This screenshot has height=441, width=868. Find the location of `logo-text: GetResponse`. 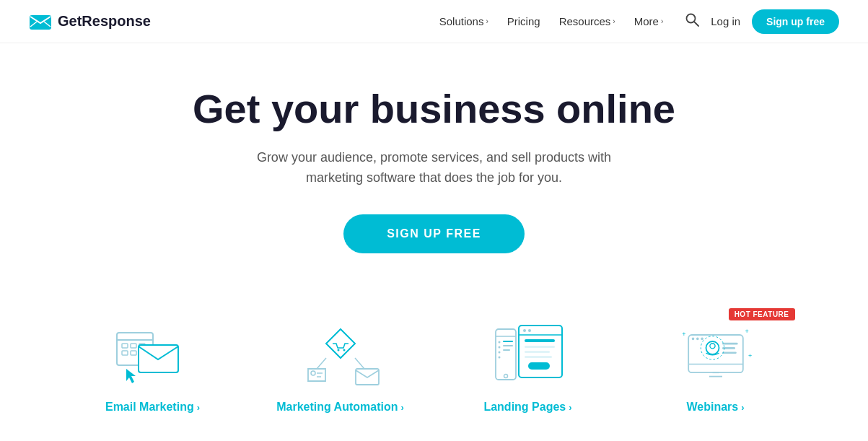

logo-text: GetResponse is located at coordinates (104, 22).